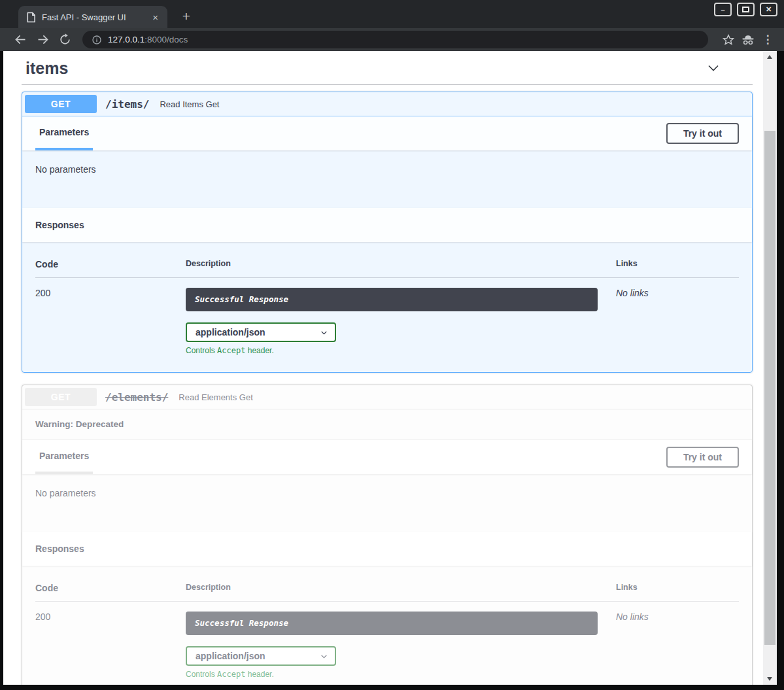  I want to click on operation-summary: Read Elements Get, so click(216, 398).